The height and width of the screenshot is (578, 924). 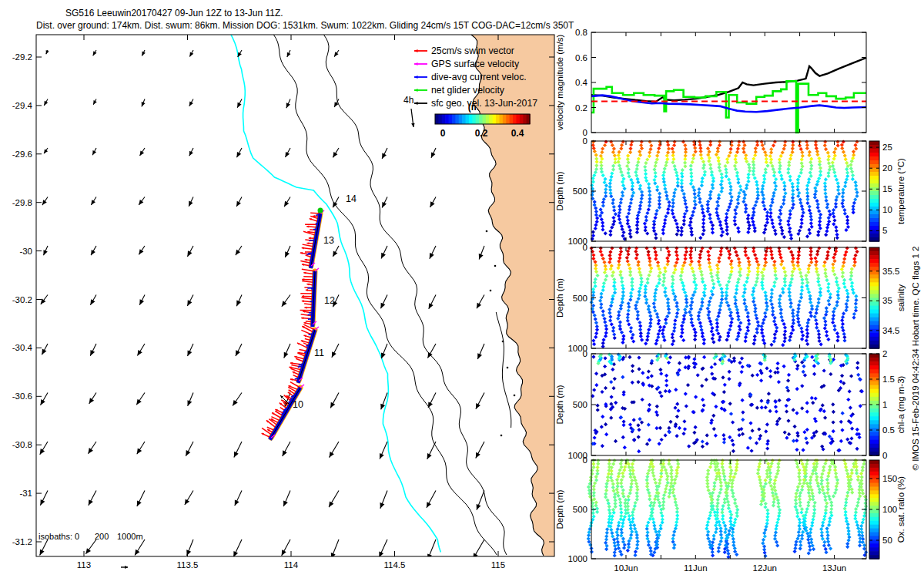 What do you see at coordinates (560, 404) in the screenshot?
I see `chla-ylabel: Depth (m)` at bounding box center [560, 404].